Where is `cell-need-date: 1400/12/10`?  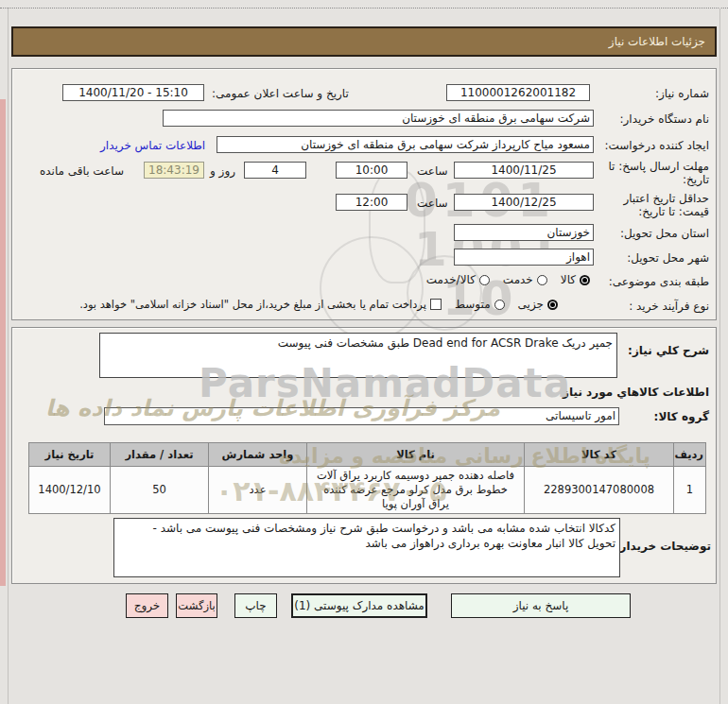
cell-need-date: 1400/12/10 is located at coordinates (70, 490).